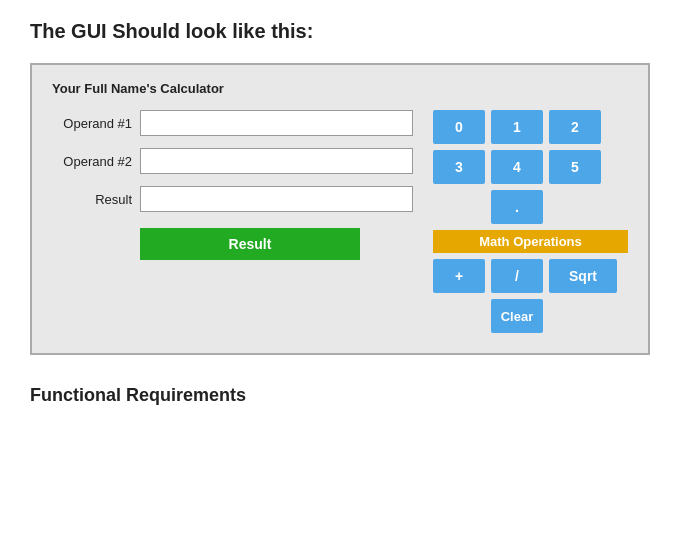 The image size is (700, 554). I want to click on result-label: Result, so click(92, 200).